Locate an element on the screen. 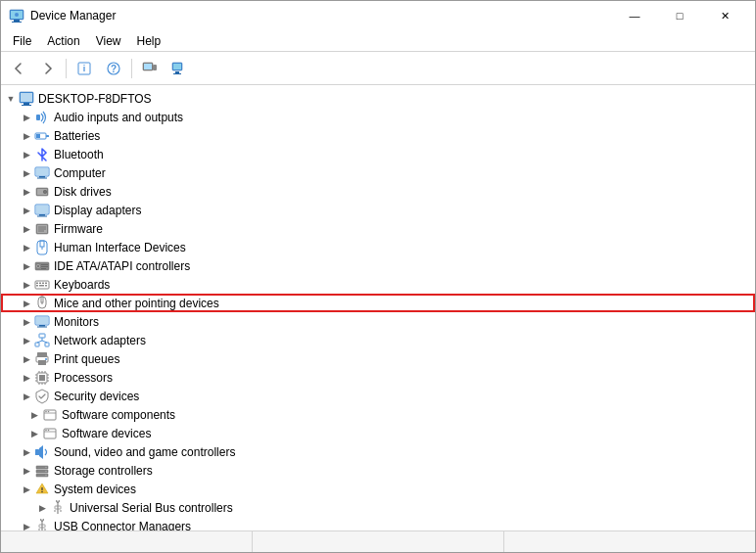 Image resolution: width=756 pixels, height=553 pixels. usb-toggle is located at coordinates (42, 507).